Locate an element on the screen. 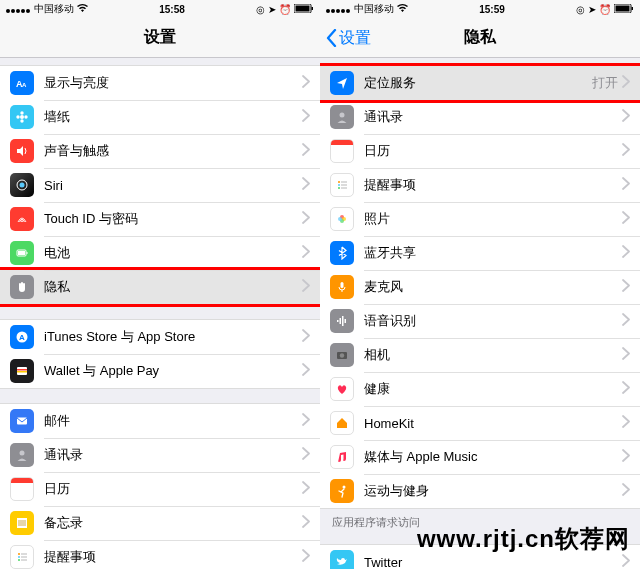  row-label: Wallet 与 Apple Pay is located at coordinates (173, 371).